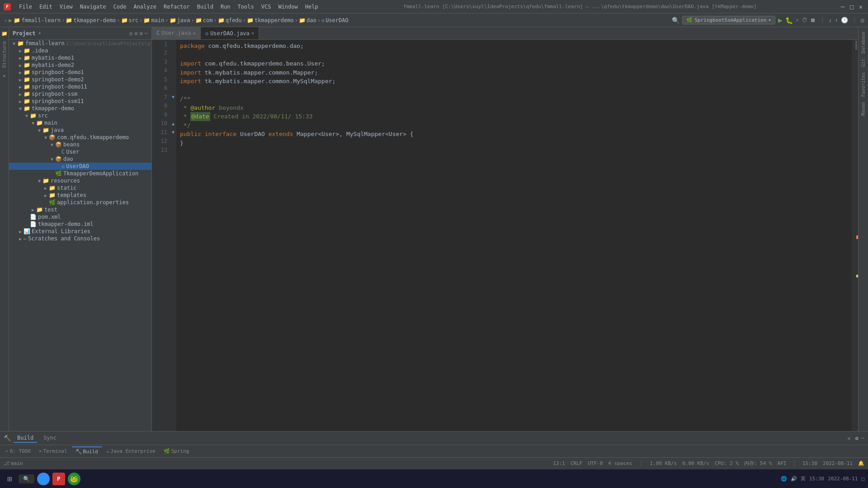 This screenshot has height=488, width=868. I want to click on debug-button: 🐛, so click(789, 20).